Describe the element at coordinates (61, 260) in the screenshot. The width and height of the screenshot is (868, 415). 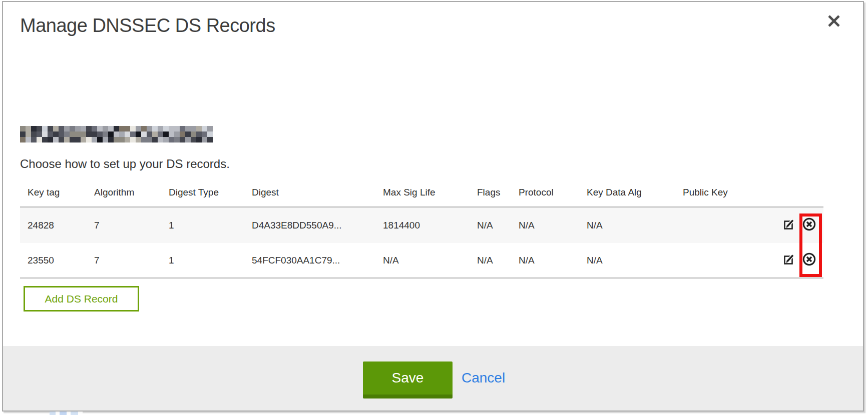
I see `cell-key-tag: 23550` at that location.